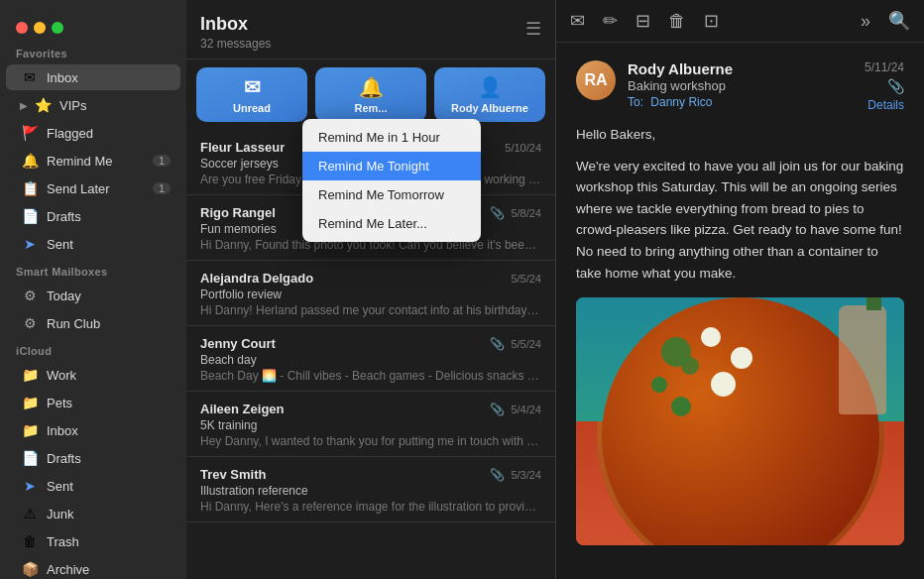 The image size is (924, 579). What do you see at coordinates (252, 87) in the screenshot?
I see `unread-btn-icon: ✉` at bounding box center [252, 87].